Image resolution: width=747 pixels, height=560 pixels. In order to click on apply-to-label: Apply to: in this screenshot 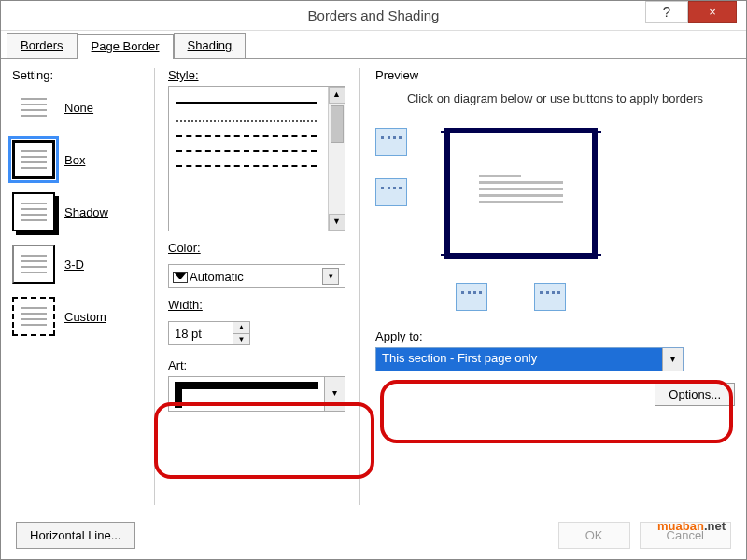, I will do `click(555, 336)`.